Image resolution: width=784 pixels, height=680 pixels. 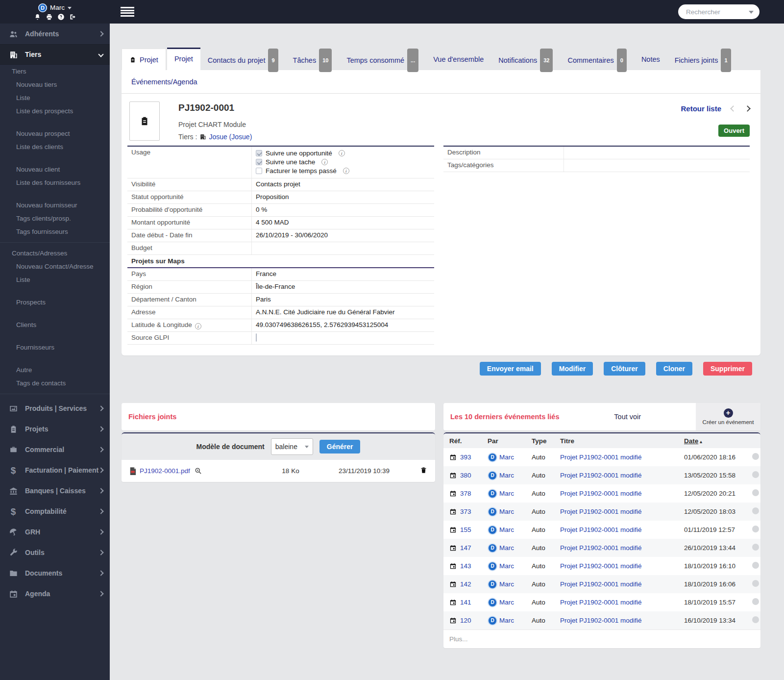 I want to click on tab-temps-consomme: Temps consommé..., so click(x=382, y=59).